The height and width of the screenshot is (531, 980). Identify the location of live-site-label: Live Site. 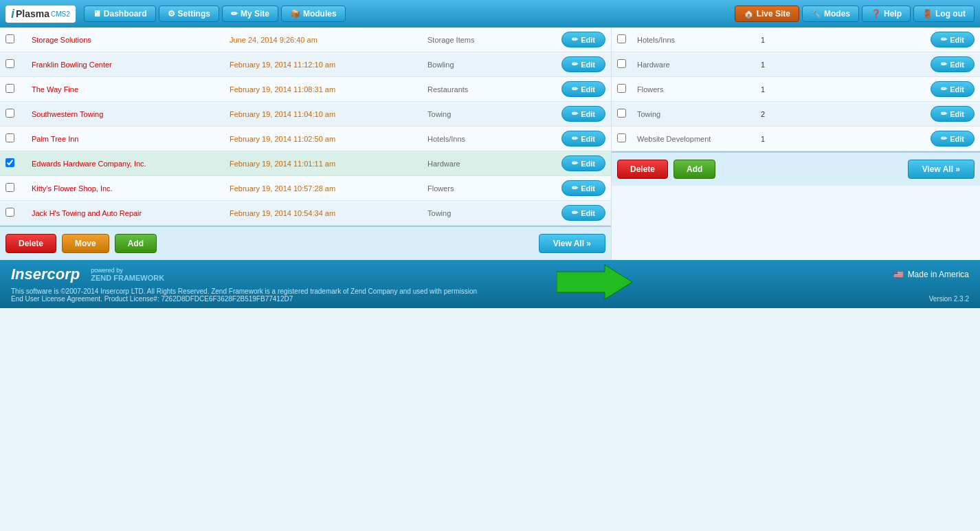
(774, 14).